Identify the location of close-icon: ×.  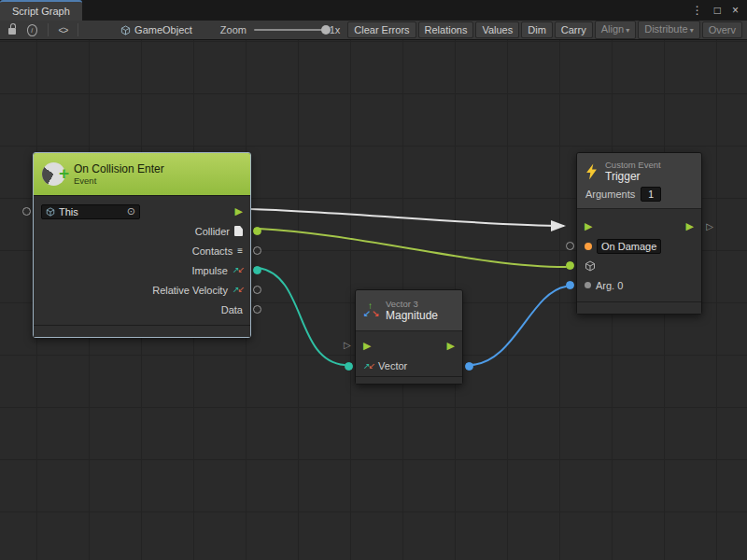
(736, 10).